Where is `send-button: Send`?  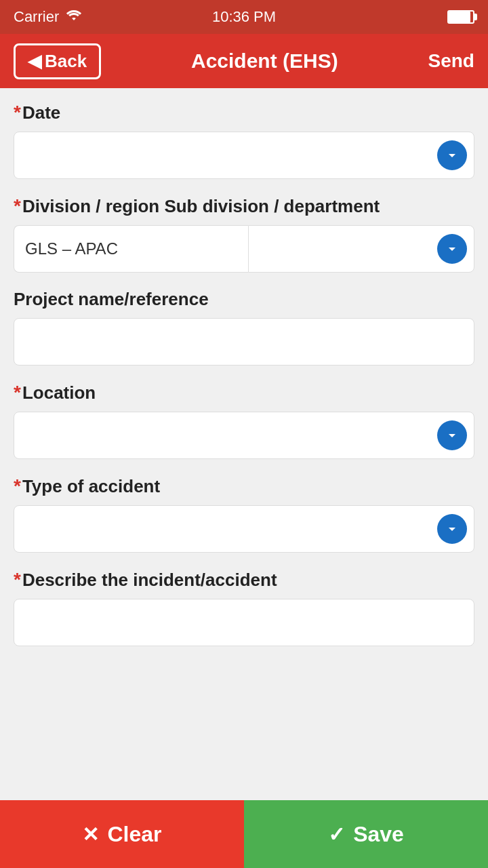
send-button: Send is located at coordinates (451, 61).